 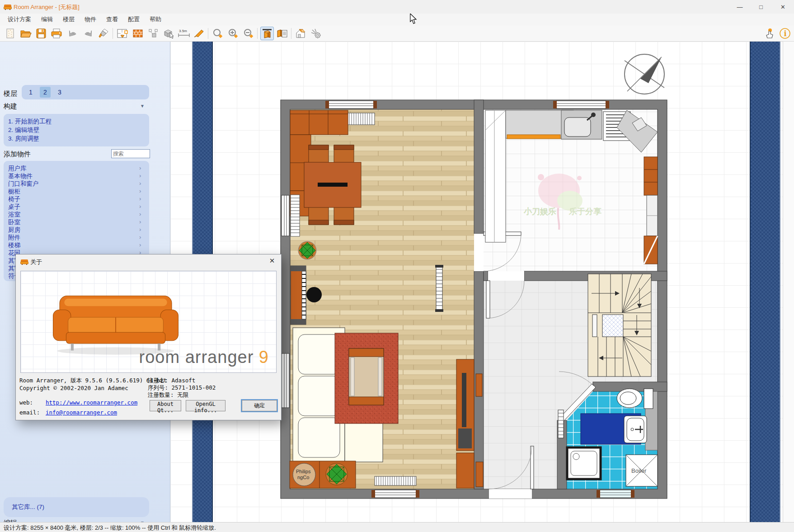 I want to click on email-link: info@roomarranger.com, so click(x=81, y=412).